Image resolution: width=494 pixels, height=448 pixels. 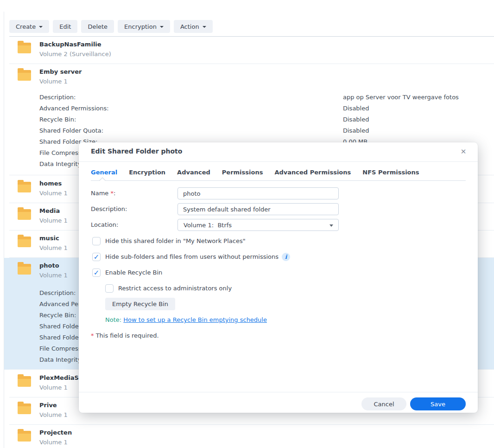 What do you see at coordinates (97, 26) in the screenshot?
I see `delete-button: Delete` at bounding box center [97, 26].